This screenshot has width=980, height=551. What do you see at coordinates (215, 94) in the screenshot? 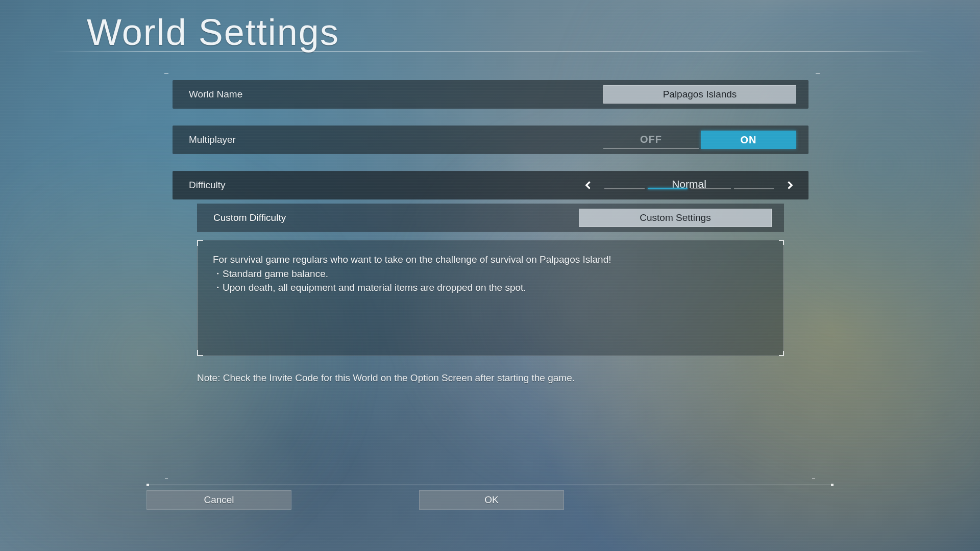
I see `world-name-label: World Name` at bounding box center [215, 94].